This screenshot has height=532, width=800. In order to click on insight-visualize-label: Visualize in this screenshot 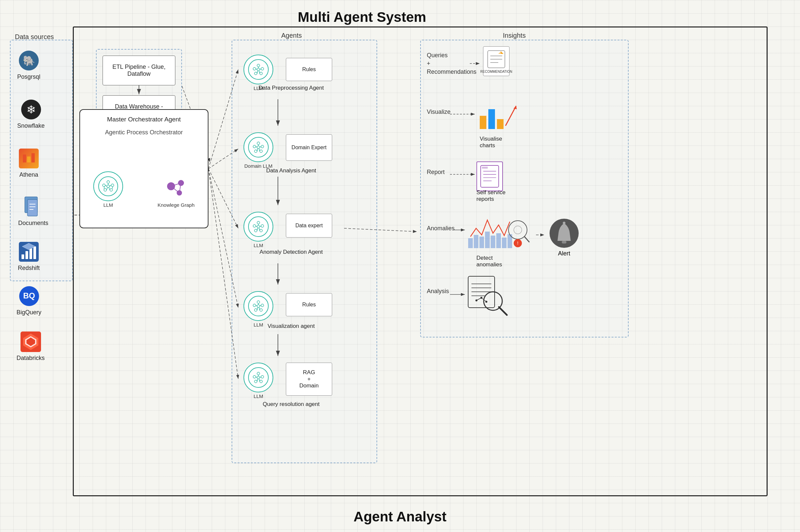, I will do `click(439, 112)`.